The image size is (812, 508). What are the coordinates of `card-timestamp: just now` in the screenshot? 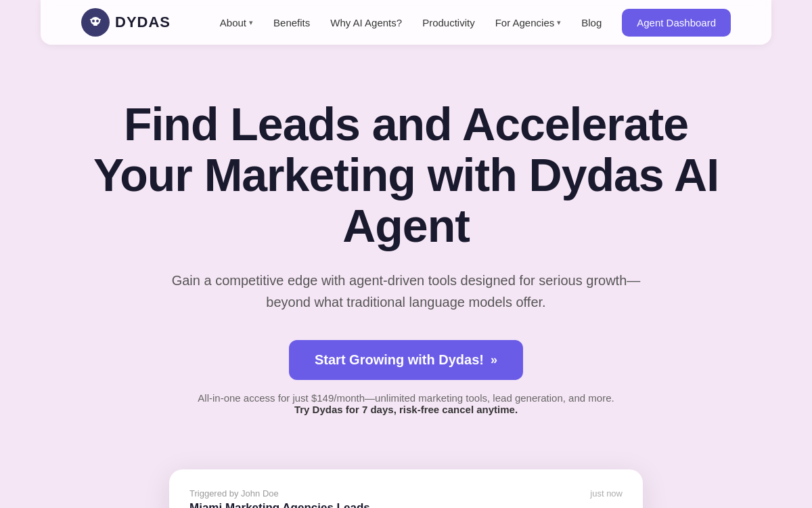 It's located at (606, 493).